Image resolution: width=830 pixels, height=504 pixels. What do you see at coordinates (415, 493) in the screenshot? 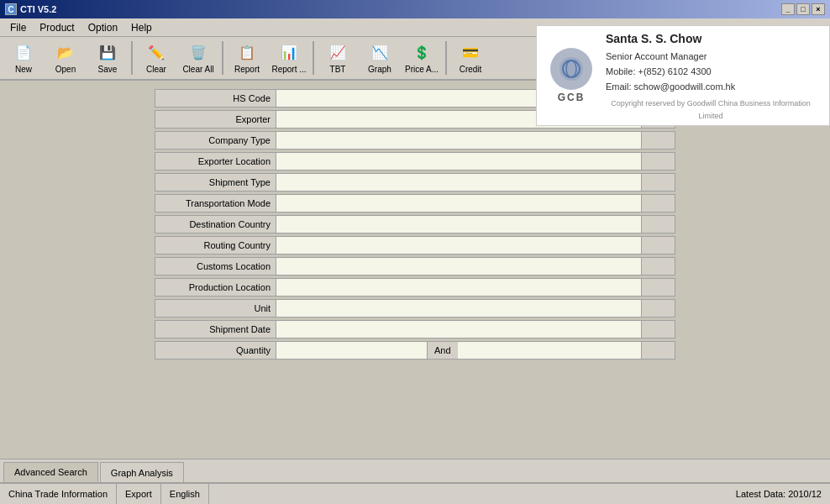
I see `status-bar: China Trade Information Export English L…` at bounding box center [415, 493].